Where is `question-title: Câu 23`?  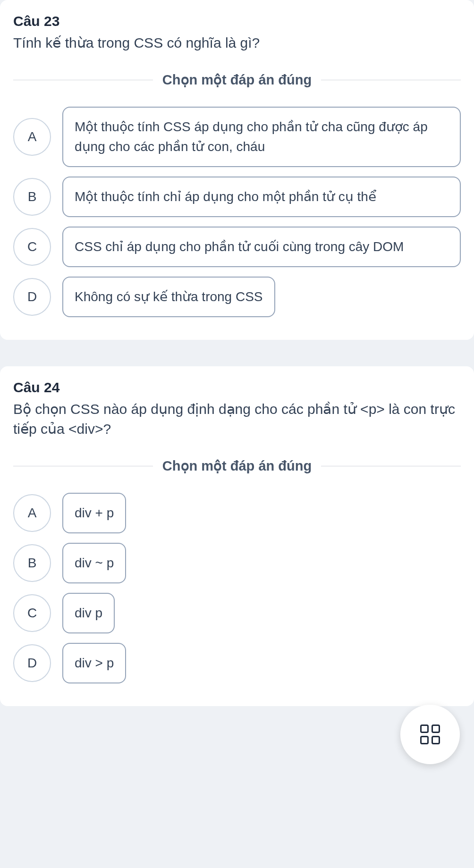 question-title: Câu 23 is located at coordinates (237, 21).